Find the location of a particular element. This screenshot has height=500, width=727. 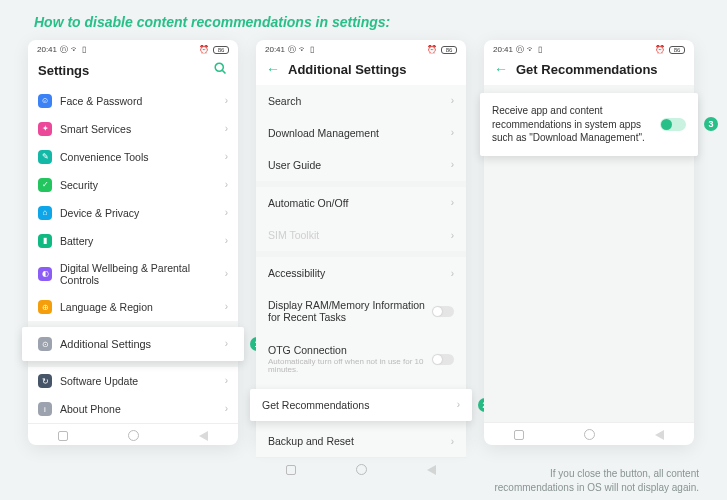

settings-item-get-recommendations: Get Recommendations›2 is located at coordinates (361, 405).